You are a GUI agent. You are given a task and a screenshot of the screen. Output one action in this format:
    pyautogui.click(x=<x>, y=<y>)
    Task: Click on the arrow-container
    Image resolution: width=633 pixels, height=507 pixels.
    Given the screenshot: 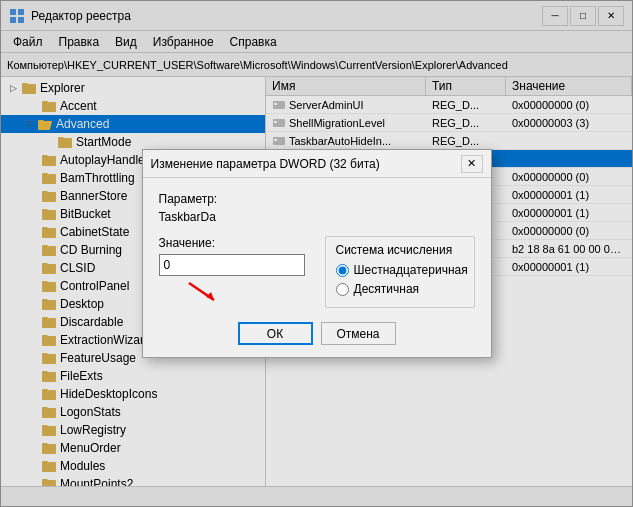 What is the action you would take?
    pyautogui.click(x=232, y=291)
    